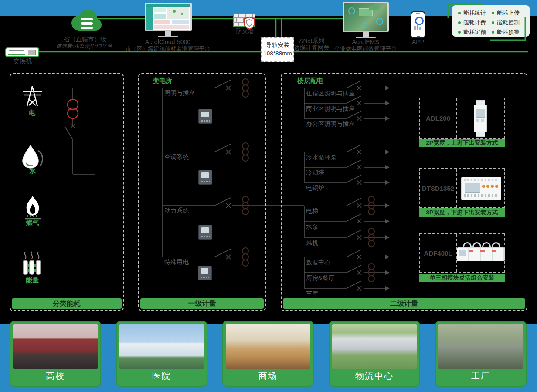  Describe the element at coordinates (245, 31) in the screenshot. I see `firewall-label: 防火墙` at that location.